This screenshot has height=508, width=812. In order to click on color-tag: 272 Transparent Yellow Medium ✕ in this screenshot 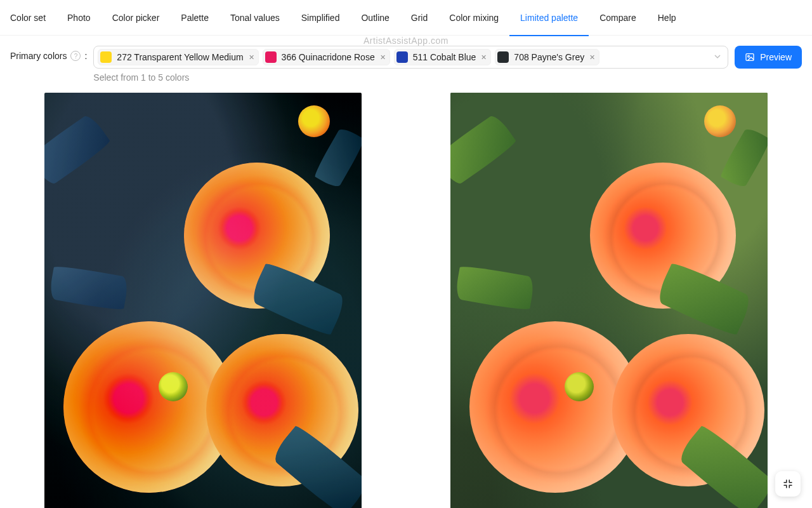, I will do `click(178, 57)`.